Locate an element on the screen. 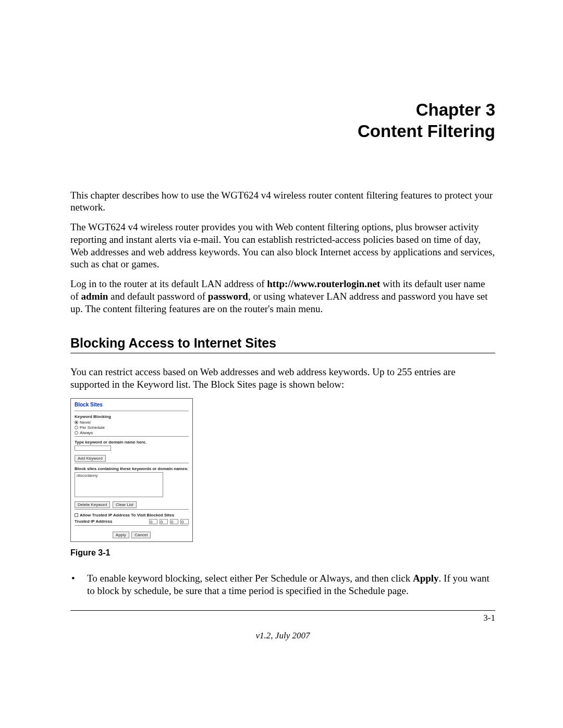 The height and width of the screenshot is (728, 563). list-item: discodanny is located at coordinates (119, 475).